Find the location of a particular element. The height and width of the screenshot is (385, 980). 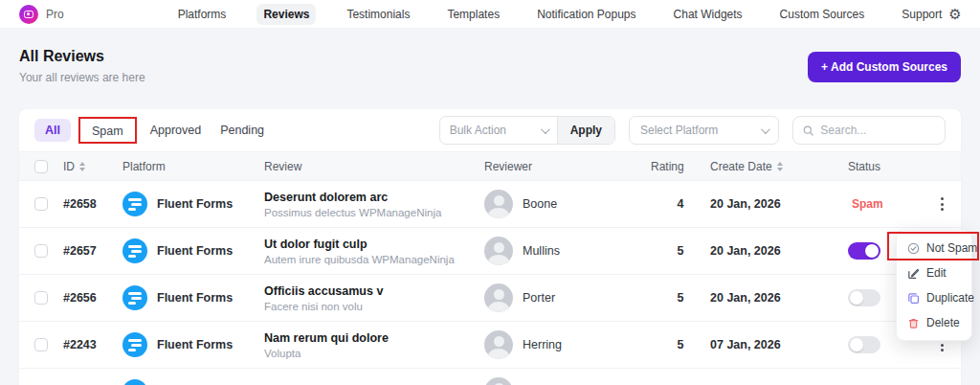

review-excerpt: Facere nisi non volu is located at coordinates (323, 306).